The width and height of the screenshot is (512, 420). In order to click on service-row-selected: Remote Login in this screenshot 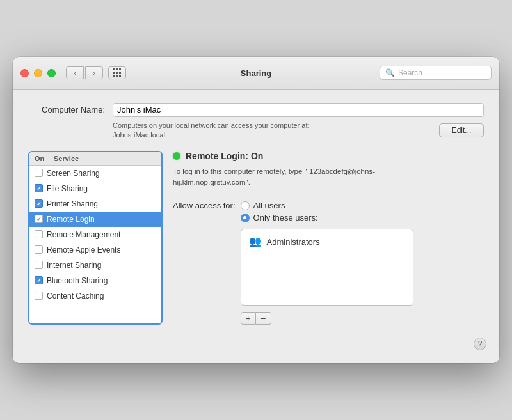, I will do `click(95, 219)`.